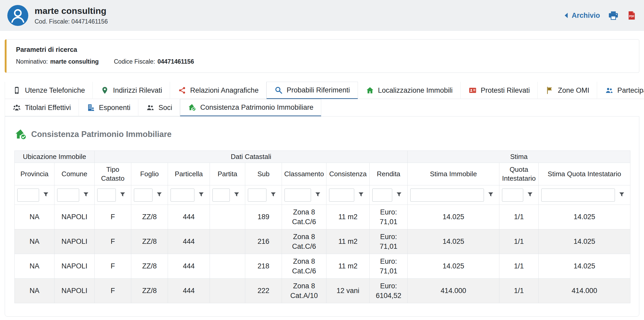  Describe the element at coordinates (399, 195) in the screenshot. I see `filter-button-rendita` at that location.